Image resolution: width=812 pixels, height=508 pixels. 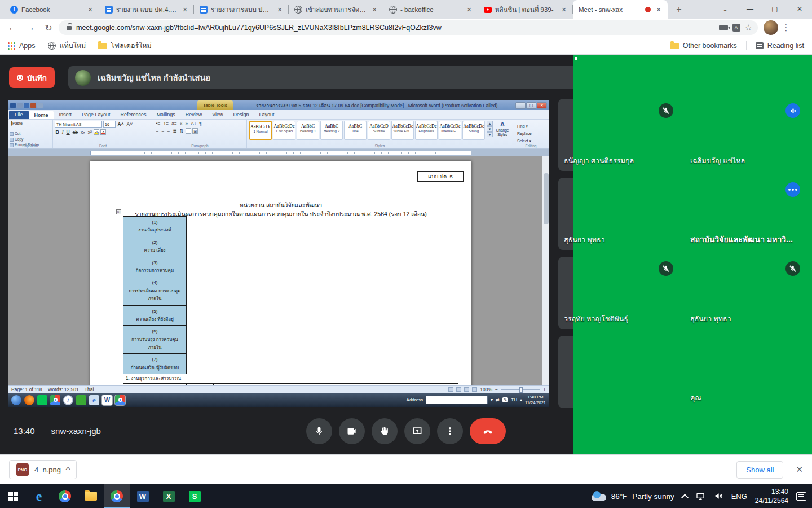 What do you see at coordinates (241, 9) in the screenshot?
I see `tab-doc-2: รายงานการแบบ ปค.5 ✕` at bounding box center [241, 9].